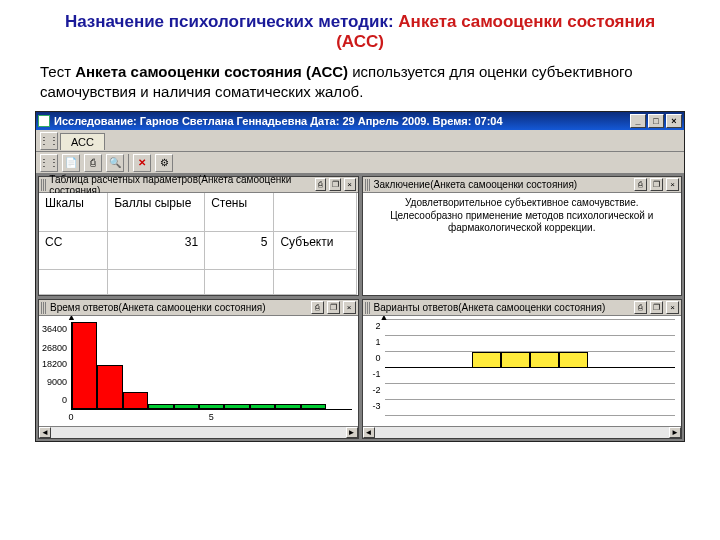 The height and width of the screenshot is (540, 720). Describe the element at coordinates (71, 163) in the screenshot. I see `new-icon: 📄` at that location.